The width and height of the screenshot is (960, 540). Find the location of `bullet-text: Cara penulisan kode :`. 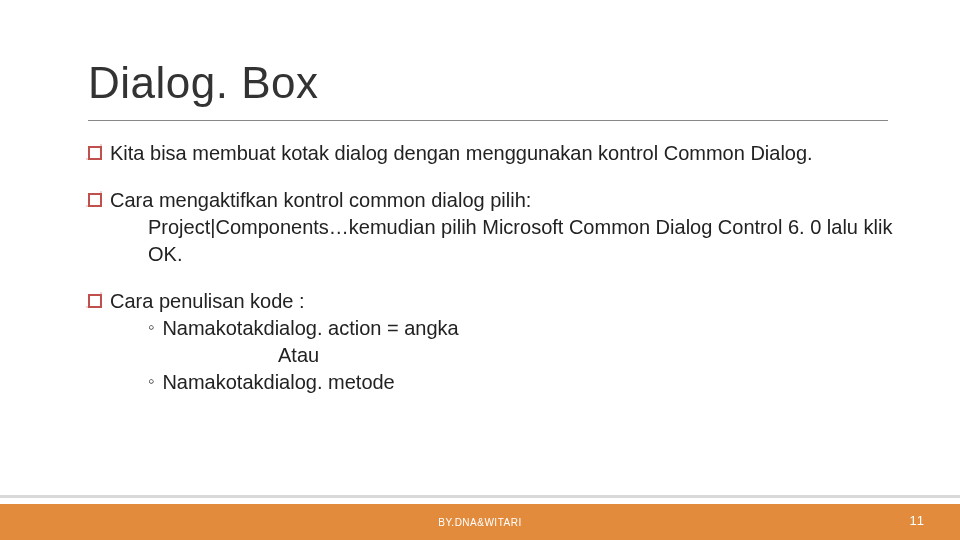

bullet-text: Cara penulisan kode : is located at coordinates (509, 302).